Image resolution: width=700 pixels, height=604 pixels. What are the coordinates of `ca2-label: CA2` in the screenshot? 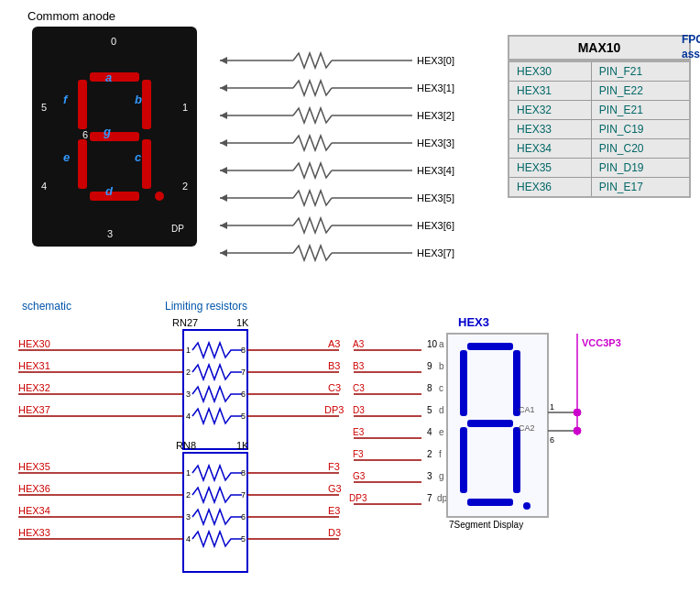 It's located at (527, 428).